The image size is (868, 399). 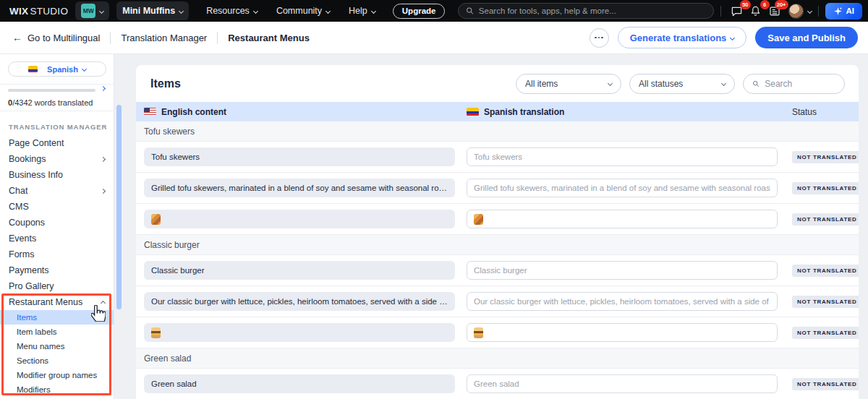 What do you see at coordinates (57, 69) in the screenshot?
I see `language-selector: Spanish` at bounding box center [57, 69].